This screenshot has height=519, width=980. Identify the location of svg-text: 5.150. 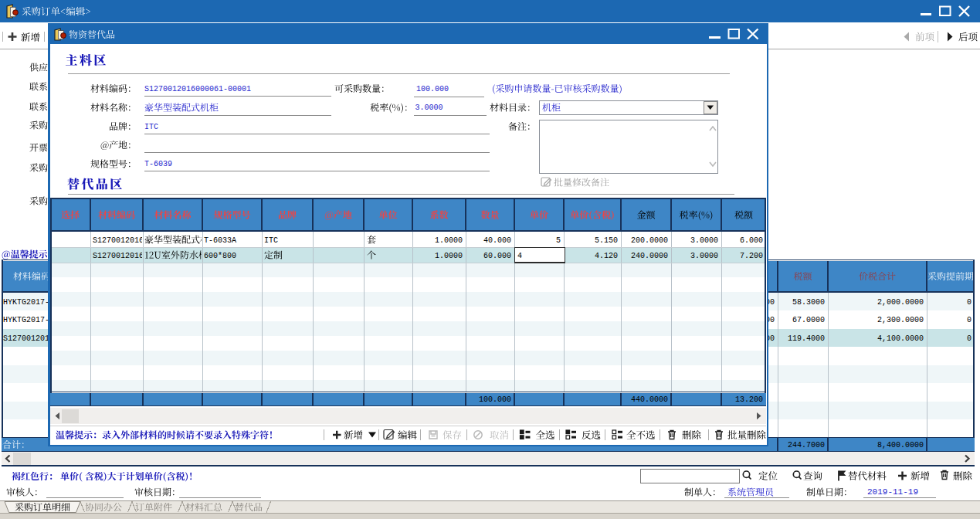
(606, 241).